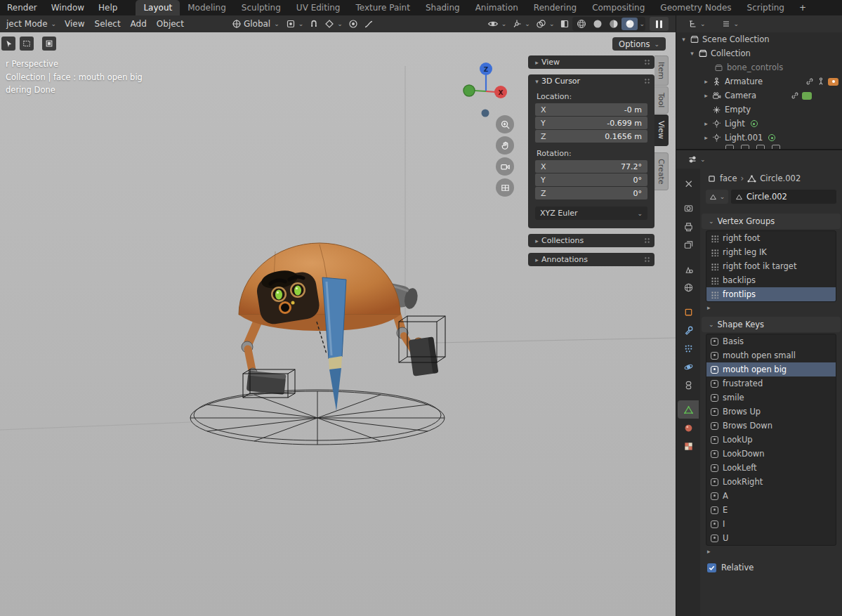 The image size is (842, 616). Describe the element at coordinates (688, 287) in the screenshot. I see `tab-world-properties` at that location.